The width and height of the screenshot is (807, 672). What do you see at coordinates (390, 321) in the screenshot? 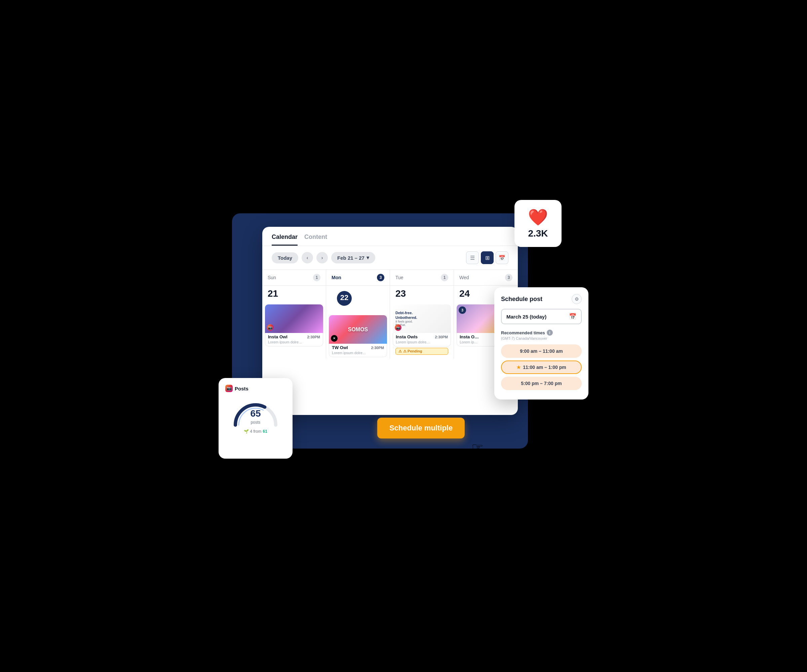
I see `calendar-card: Calendar Content Today ‹ › Feb 21 – 27 ▾…` at bounding box center [390, 321].